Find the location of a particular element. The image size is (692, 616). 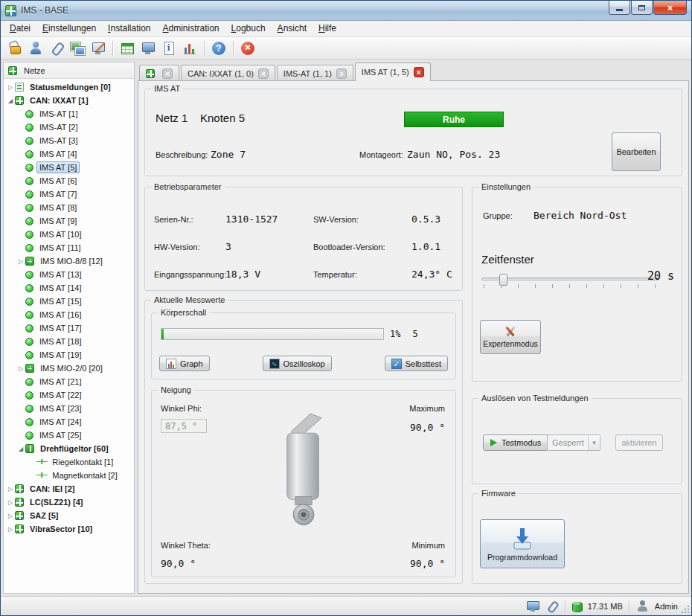

led-icon is located at coordinates (30, 208).